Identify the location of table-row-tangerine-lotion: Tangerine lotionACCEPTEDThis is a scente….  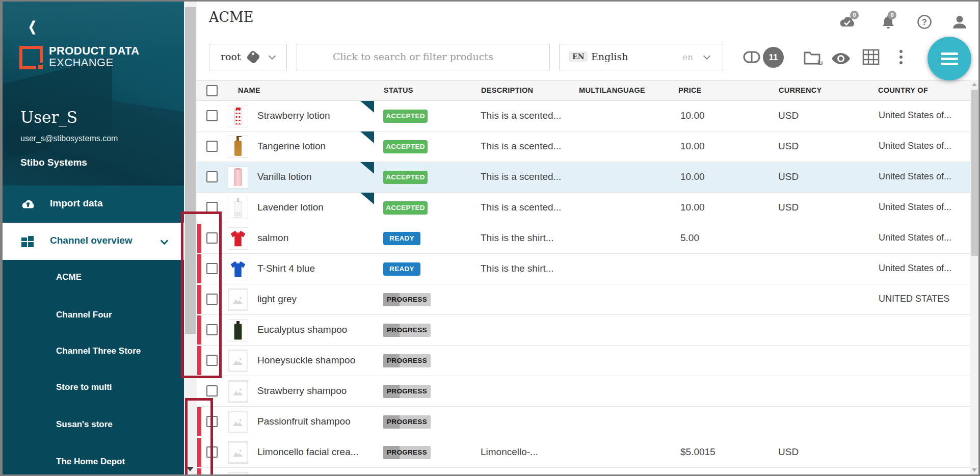
(584, 147).